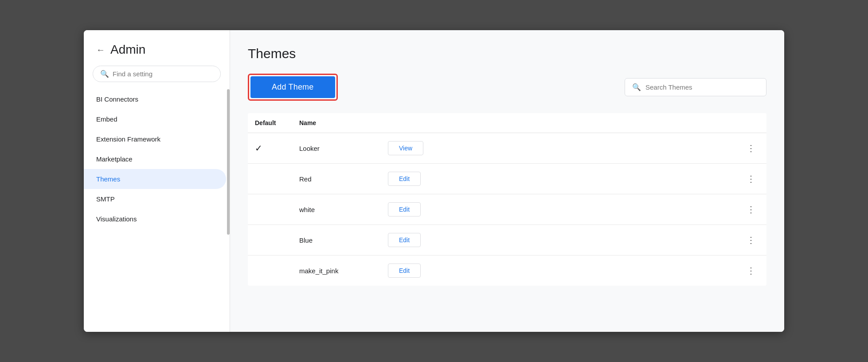  I want to click on search-themes-box: 🔍, so click(696, 87).